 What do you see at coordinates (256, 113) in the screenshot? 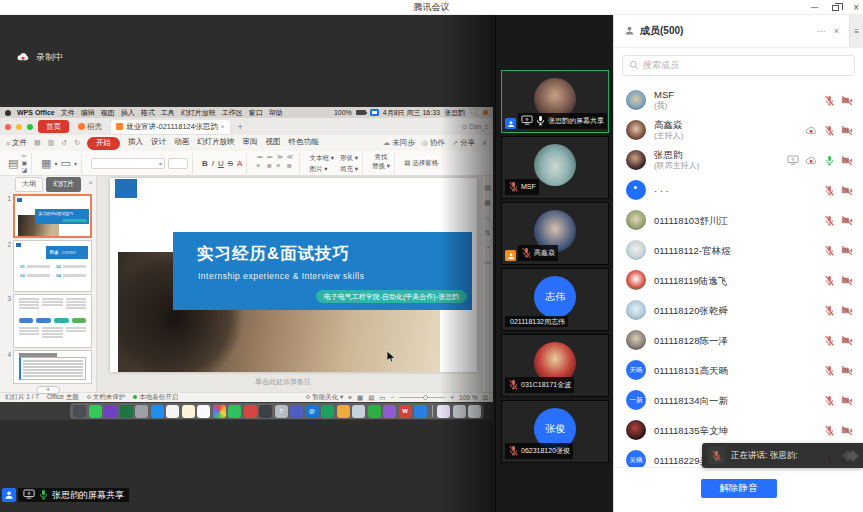
I see `mac-menu-item: 窗口` at bounding box center [256, 113].